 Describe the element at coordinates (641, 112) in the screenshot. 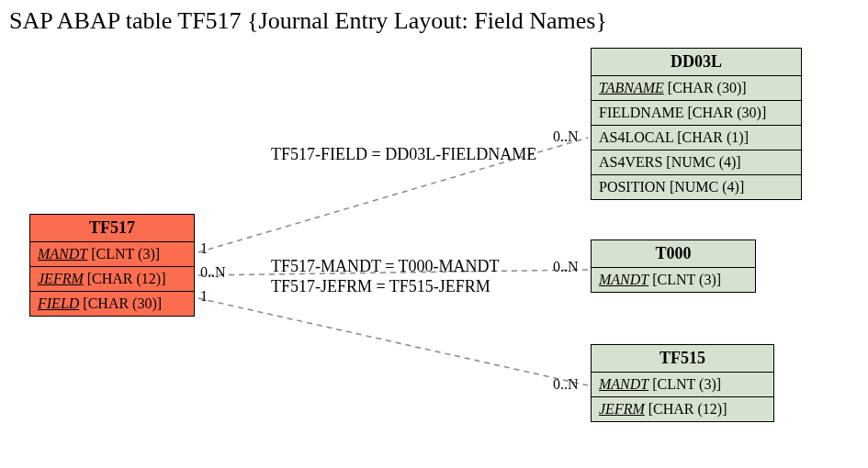

I see `field-name: FIELDNAME` at that location.